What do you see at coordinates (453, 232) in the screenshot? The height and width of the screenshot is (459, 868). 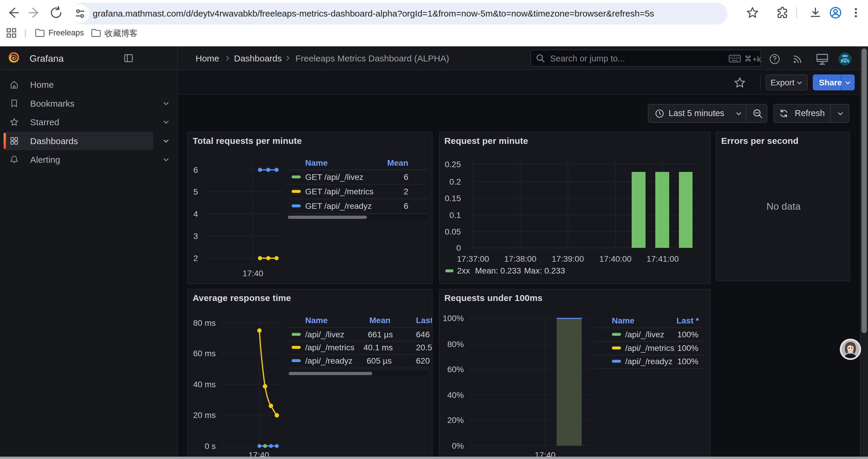 I see `svg-text: 0.05` at bounding box center [453, 232].